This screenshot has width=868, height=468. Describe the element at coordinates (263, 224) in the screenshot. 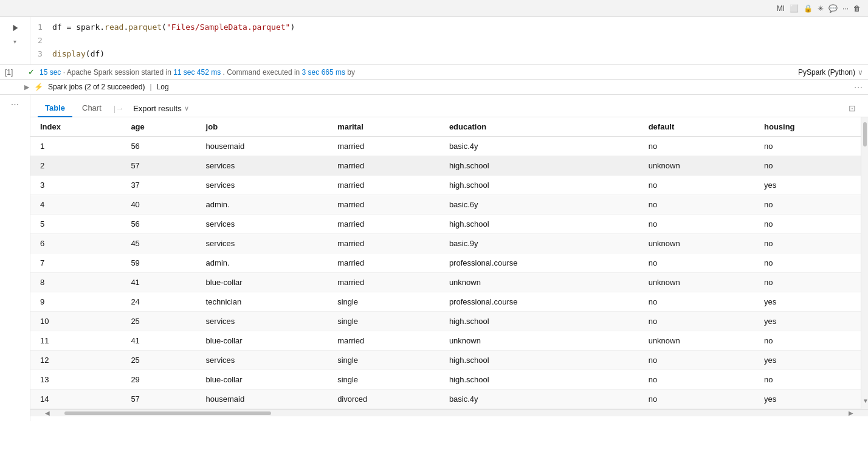

I see `cell-job: services` at that location.